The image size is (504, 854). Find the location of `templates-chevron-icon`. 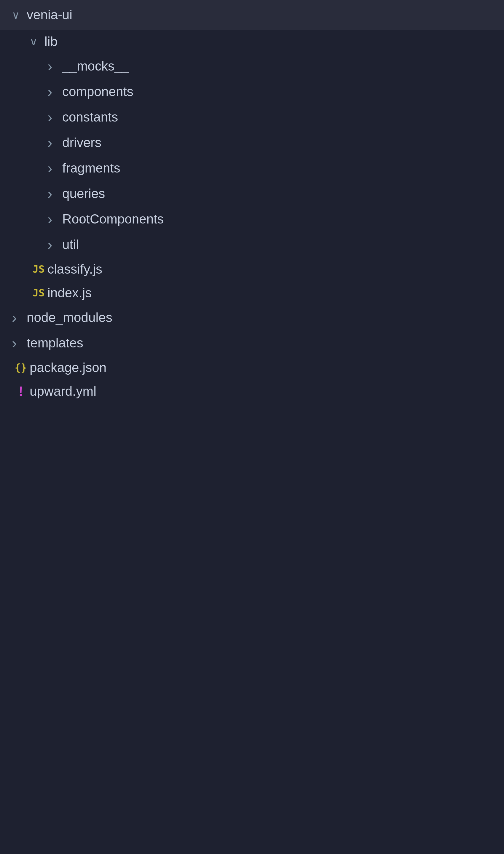

templates-chevron-icon is located at coordinates (19, 343).